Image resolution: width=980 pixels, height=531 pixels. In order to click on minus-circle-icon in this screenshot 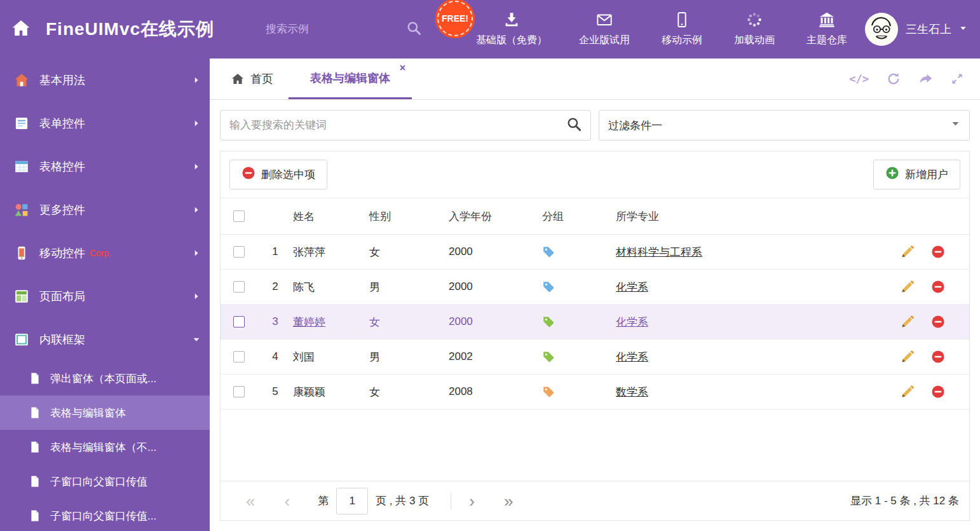, I will do `click(248, 174)`.